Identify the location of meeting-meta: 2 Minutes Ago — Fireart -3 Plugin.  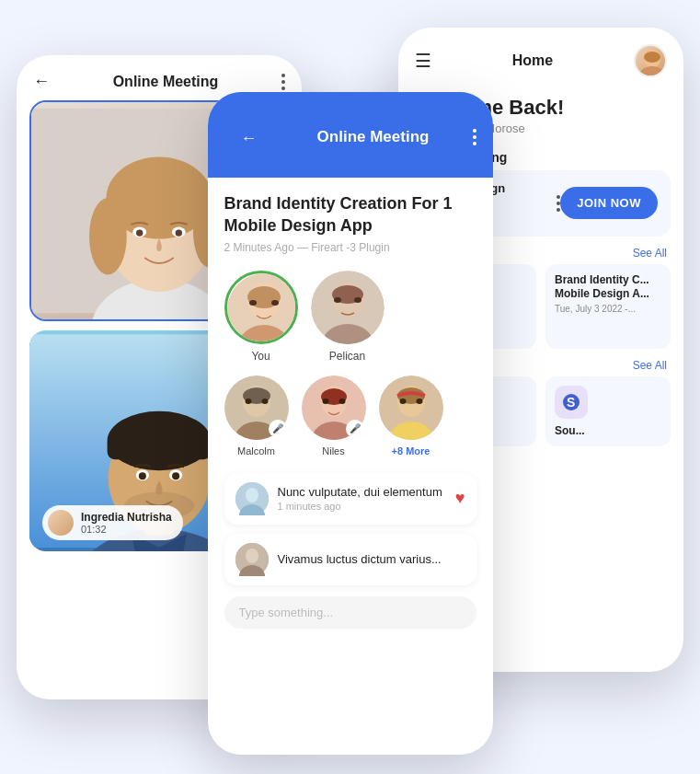
(350, 248).